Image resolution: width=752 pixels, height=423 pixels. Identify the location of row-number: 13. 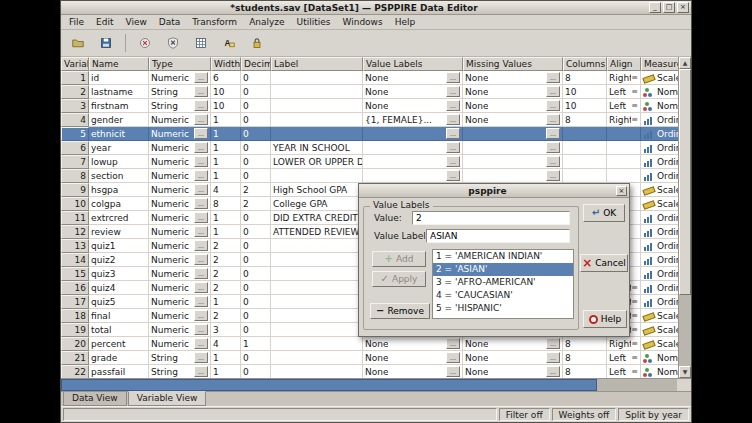
(75, 246).